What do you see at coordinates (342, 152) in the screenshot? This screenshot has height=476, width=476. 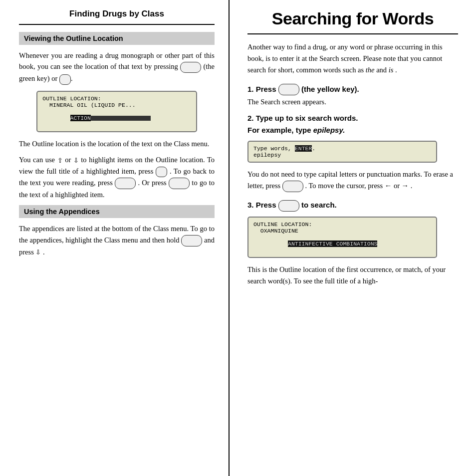 I see `lcd-screen-2: Type words, ENTER. epilepsy` at bounding box center [342, 152].